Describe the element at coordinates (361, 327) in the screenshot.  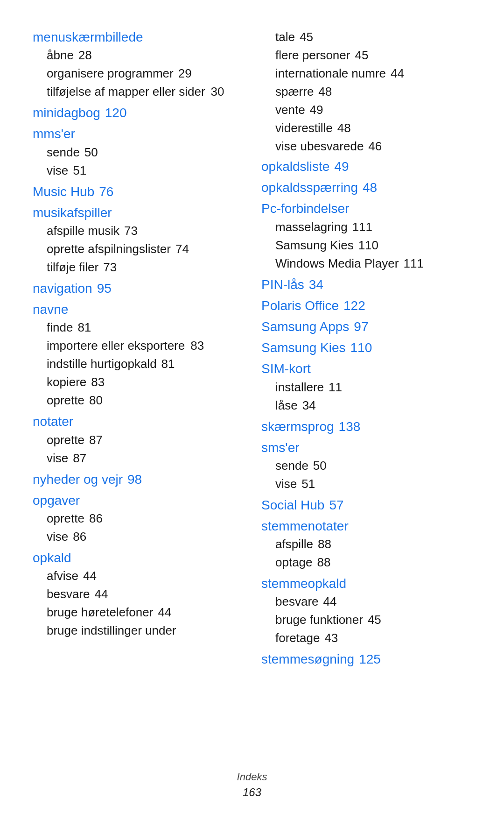
I see `page-number: 97` at that location.